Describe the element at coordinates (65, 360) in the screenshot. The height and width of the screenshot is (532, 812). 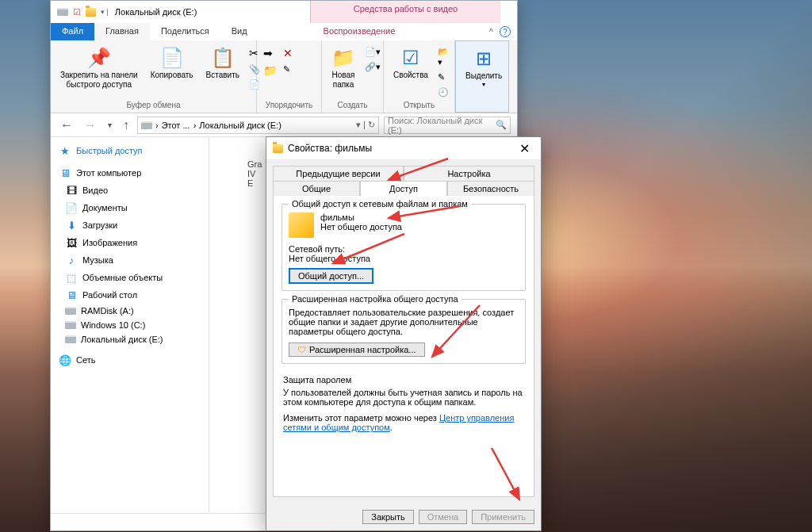
I see `network-icon: 🌐` at that location.